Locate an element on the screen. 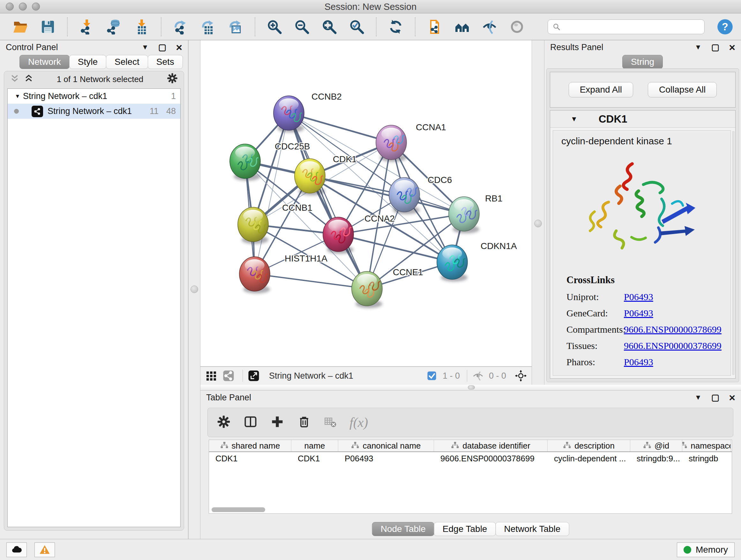  collapse-all-button: Collapse All is located at coordinates (682, 90).